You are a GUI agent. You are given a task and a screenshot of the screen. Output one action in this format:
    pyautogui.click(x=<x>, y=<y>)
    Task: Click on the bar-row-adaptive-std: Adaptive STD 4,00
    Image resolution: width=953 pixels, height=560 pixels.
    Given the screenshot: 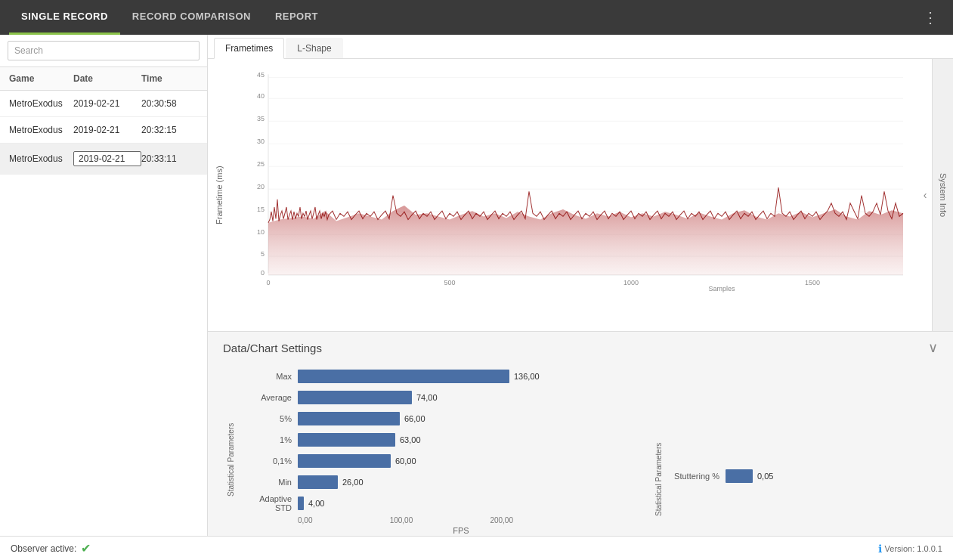 What is the action you would take?
    pyautogui.click(x=438, y=503)
    